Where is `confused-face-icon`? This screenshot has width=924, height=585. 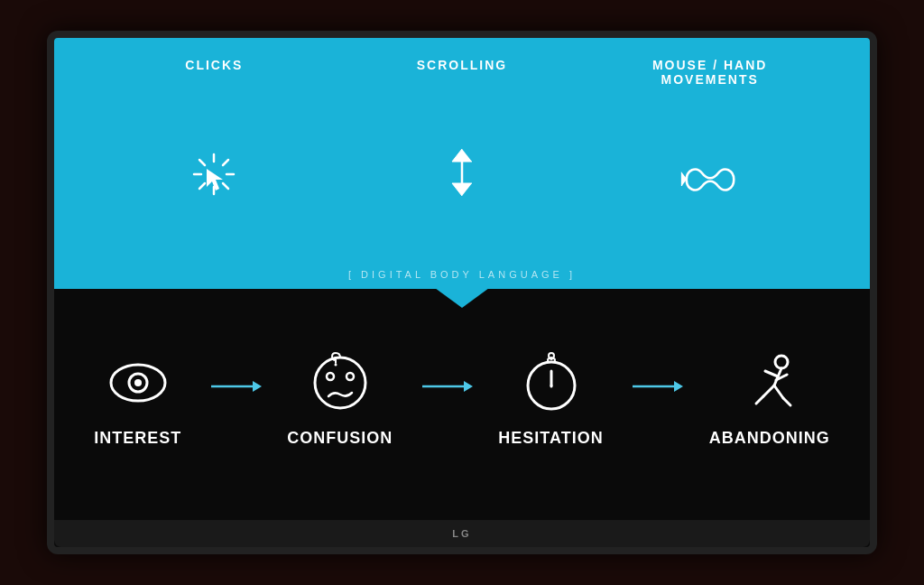 confused-face-icon is located at coordinates (340, 385).